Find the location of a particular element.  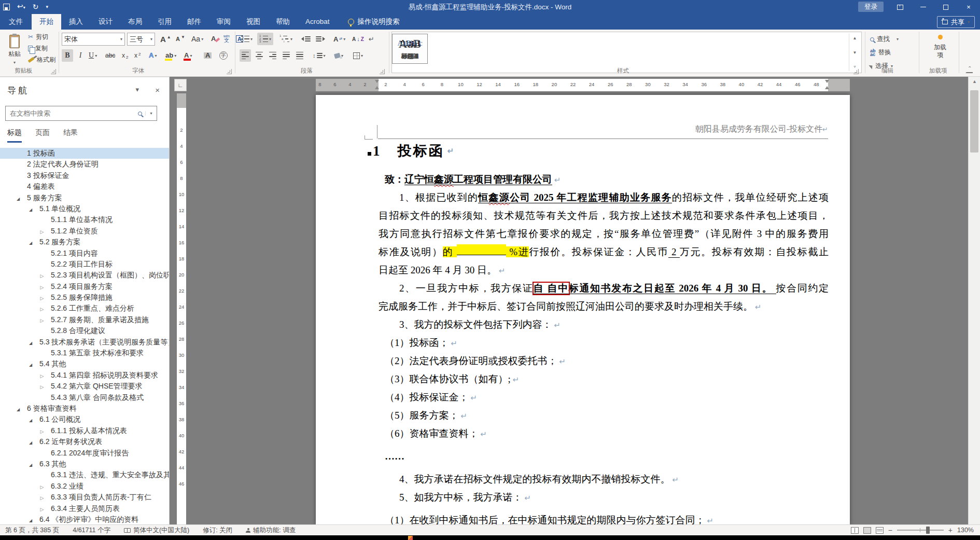

styles-gallery-scroll: ▲▼▿ is located at coordinates (855, 52).